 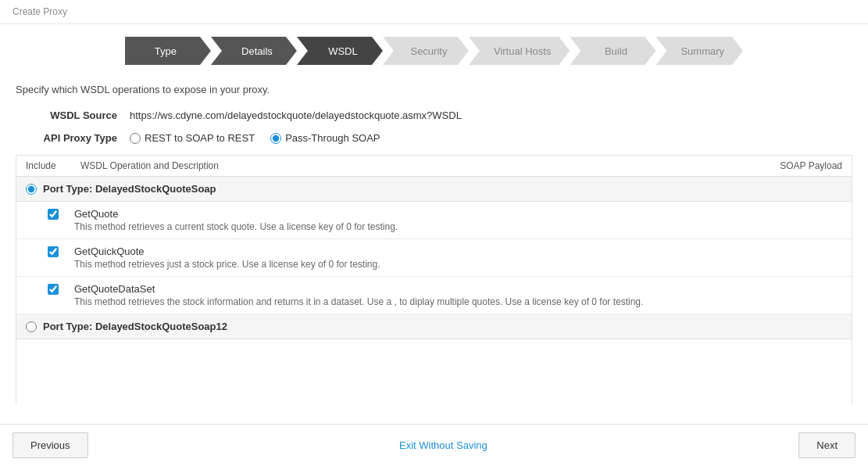 What do you see at coordinates (458, 302) in the screenshot?
I see `op-desc-3: This method retrieves the stock informat…` at bounding box center [458, 302].